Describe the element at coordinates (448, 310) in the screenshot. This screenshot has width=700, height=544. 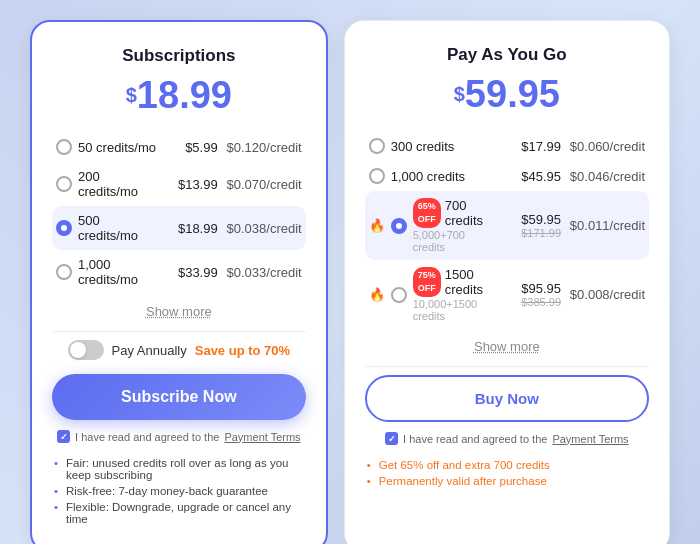
I see `credits-sub: 10,000+1500 credits` at that location.